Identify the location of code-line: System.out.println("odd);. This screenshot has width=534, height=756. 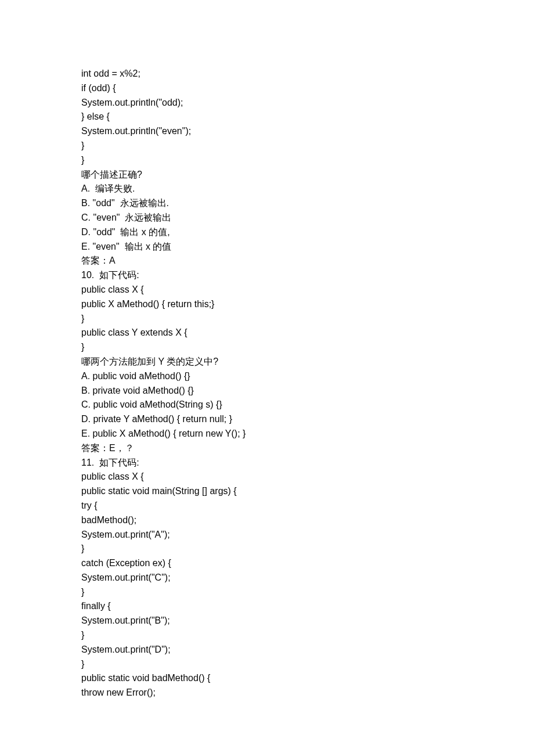
(267, 103).